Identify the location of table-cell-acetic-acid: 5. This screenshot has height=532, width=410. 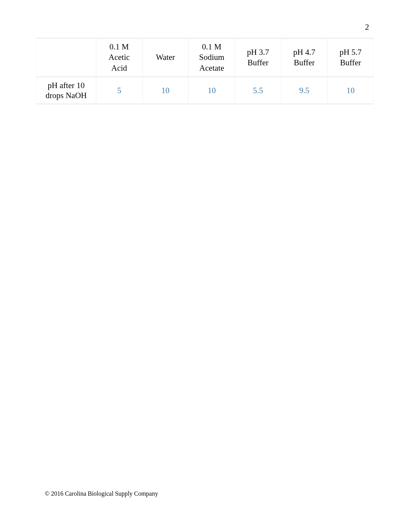
(119, 91).